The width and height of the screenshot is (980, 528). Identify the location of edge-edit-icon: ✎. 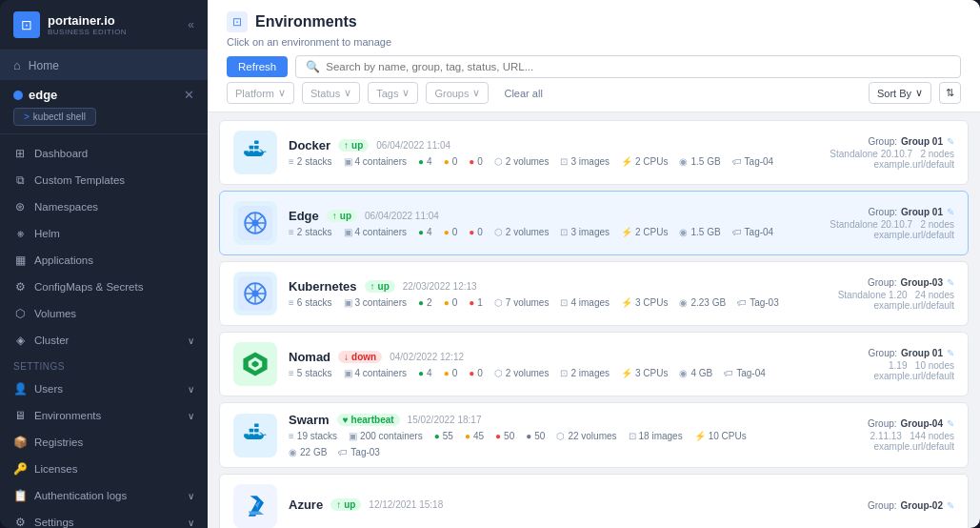
(950, 212).